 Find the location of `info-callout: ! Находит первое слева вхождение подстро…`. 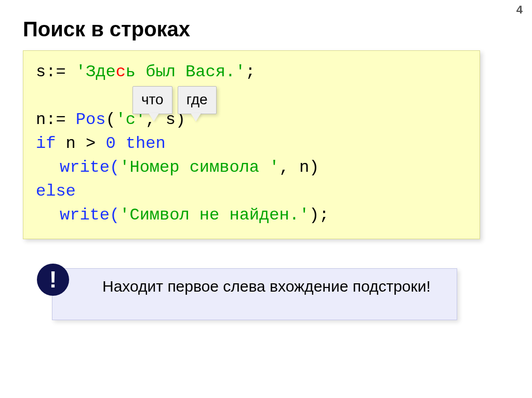

info-callout: ! Находит первое слева вхождение подстро… is located at coordinates (255, 294).